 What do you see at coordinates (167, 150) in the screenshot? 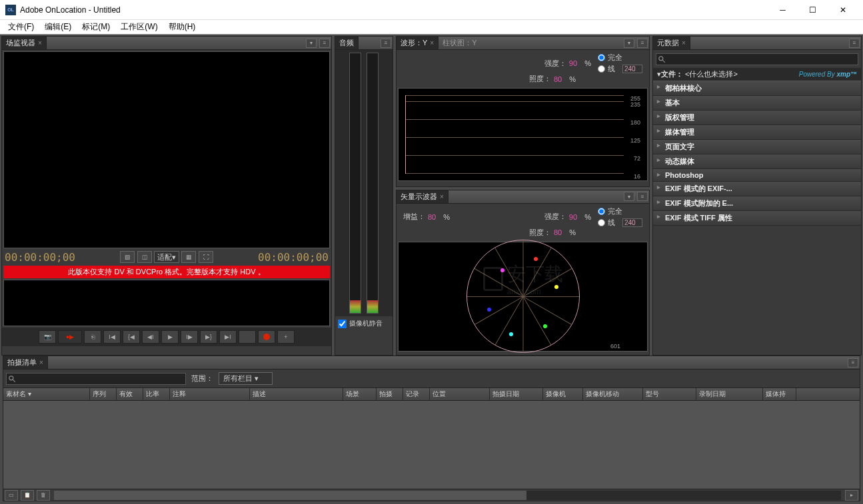
I see `video-preview` at bounding box center [167, 150].